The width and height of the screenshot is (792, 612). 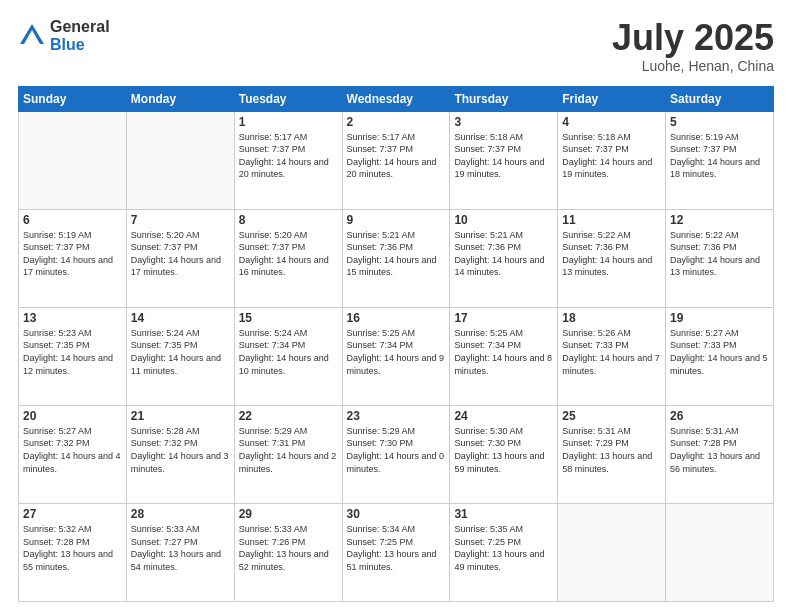 I want to click on day-number: 1, so click(x=288, y=122).